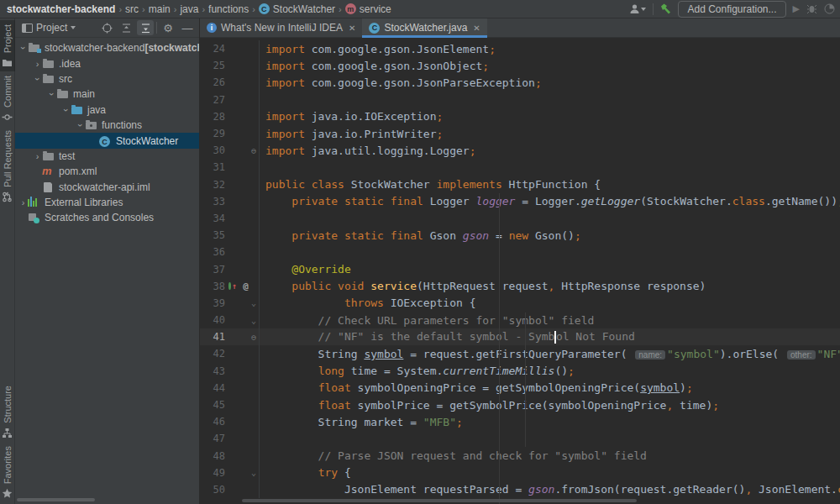 The image size is (840, 504). What do you see at coordinates (520, 66) in the screenshot?
I see `code-line-25: 25import com.google.gson.JsonObject;` at bounding box center [520, 66].